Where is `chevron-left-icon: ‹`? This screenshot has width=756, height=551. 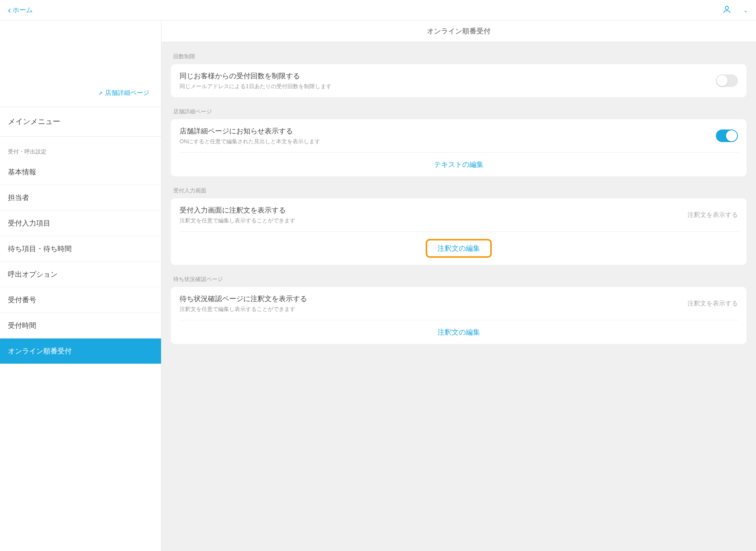 chevron-left-icon: ‹ is located at coordinates (9, 10).